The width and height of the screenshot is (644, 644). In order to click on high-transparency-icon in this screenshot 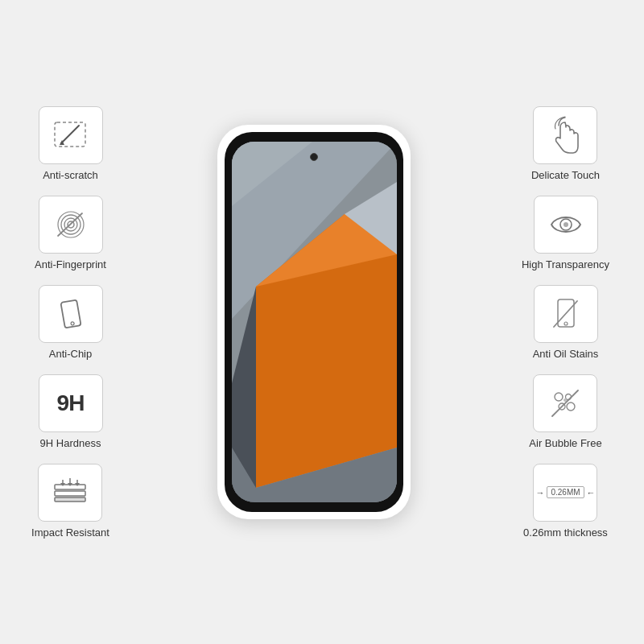, I will do `click(566, 225)`.